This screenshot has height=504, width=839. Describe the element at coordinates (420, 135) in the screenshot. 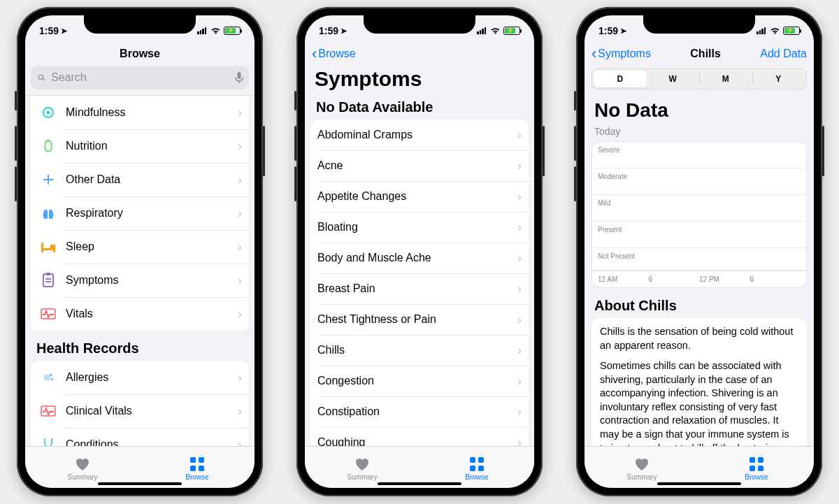

I see `symptom-row: Abdominal Cramps›` at that location.